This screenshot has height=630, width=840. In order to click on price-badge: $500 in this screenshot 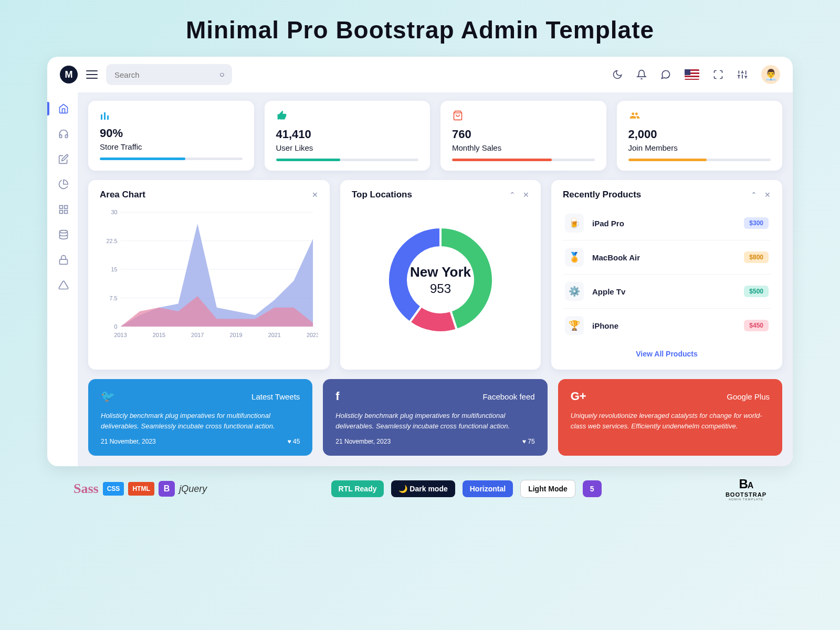, I will do `click(756, 291)`.